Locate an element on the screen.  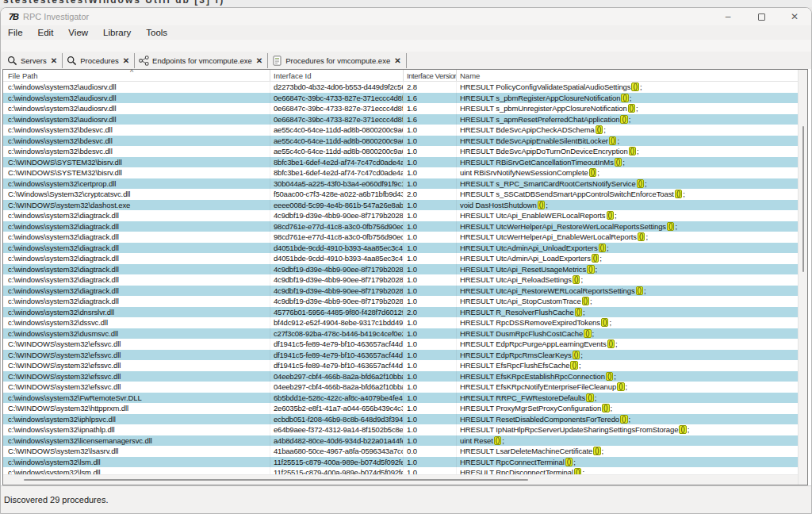
status-bar: Discovered 29 procedures. is located at coordinates (406, 500).